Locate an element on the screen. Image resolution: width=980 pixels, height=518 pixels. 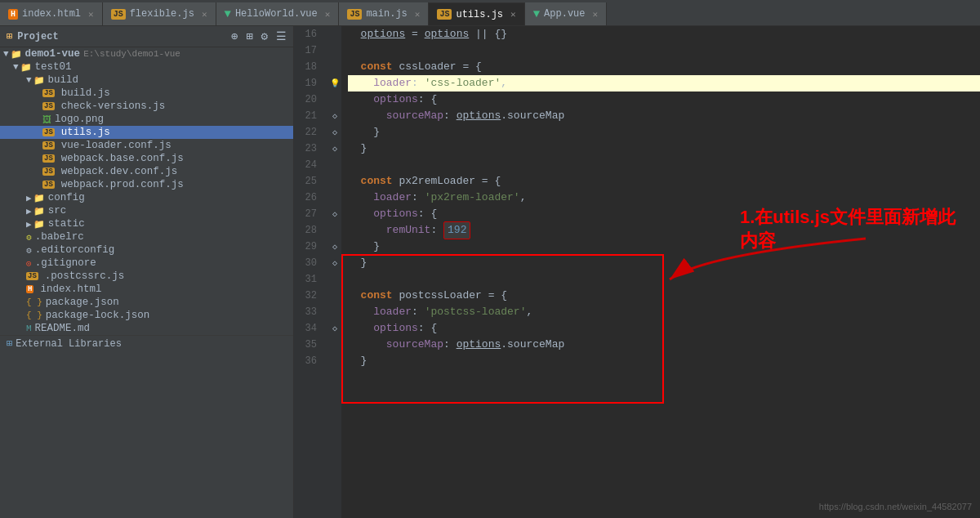
line-28: 28 is located at coordinates (308, 230).